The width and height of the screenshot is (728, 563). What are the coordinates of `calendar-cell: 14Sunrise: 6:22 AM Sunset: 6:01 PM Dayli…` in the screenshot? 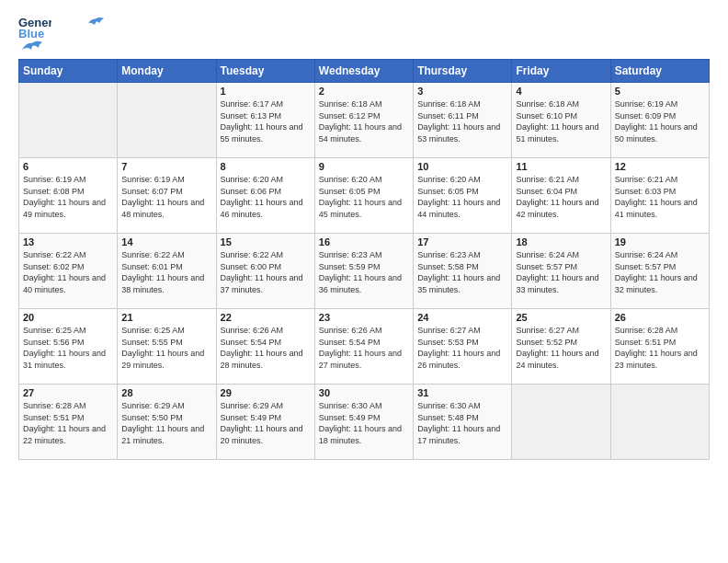 It's located at (167, 271).